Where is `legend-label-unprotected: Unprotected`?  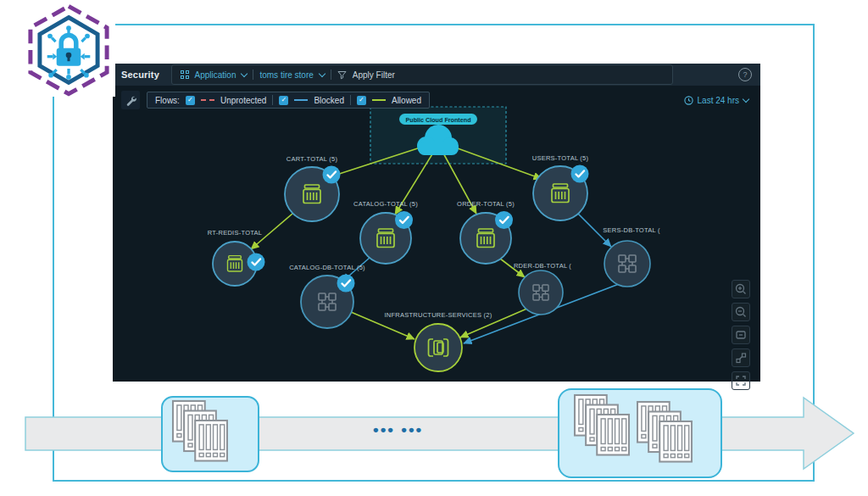 legend-label-unprotected: Unprotected is located at coordinates (243, 100).